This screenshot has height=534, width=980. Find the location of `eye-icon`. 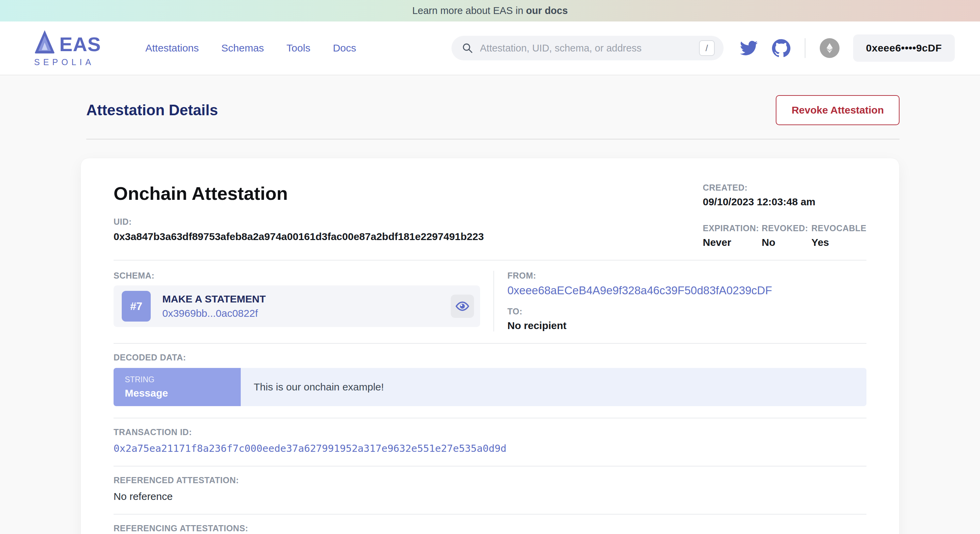

eye-icon is located at coordinates (463, 306).